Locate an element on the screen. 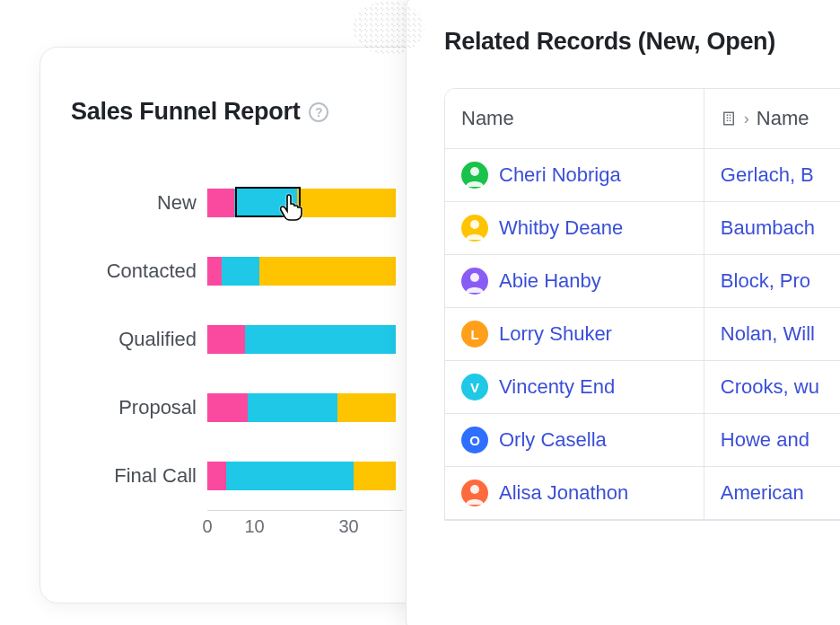 The height and width of the screenshot is (625, 840). chart-x-axis: 01030 is located at coordinates (305, 528).